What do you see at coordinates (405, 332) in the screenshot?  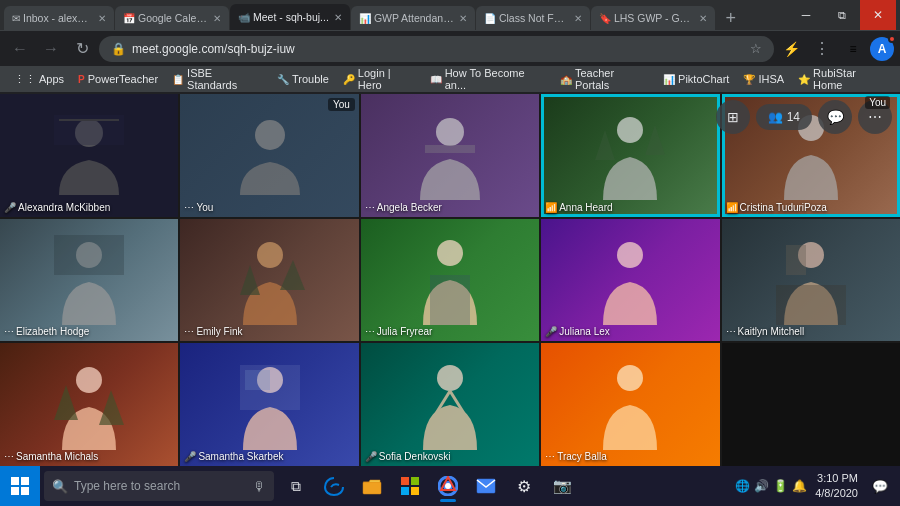 I see `name-text-julia: Julia Fryrear` at bounding box center [405, 332].